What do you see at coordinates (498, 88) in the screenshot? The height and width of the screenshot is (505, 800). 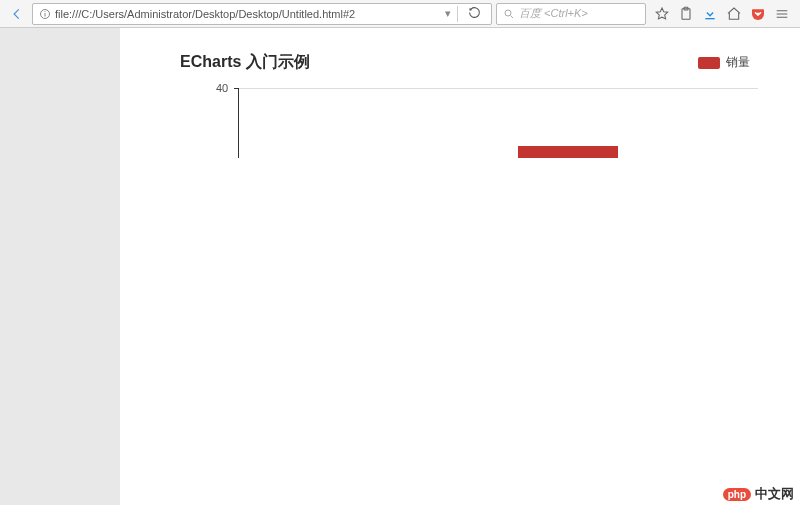 I see `grid-line` at bounding box center [498, 88].